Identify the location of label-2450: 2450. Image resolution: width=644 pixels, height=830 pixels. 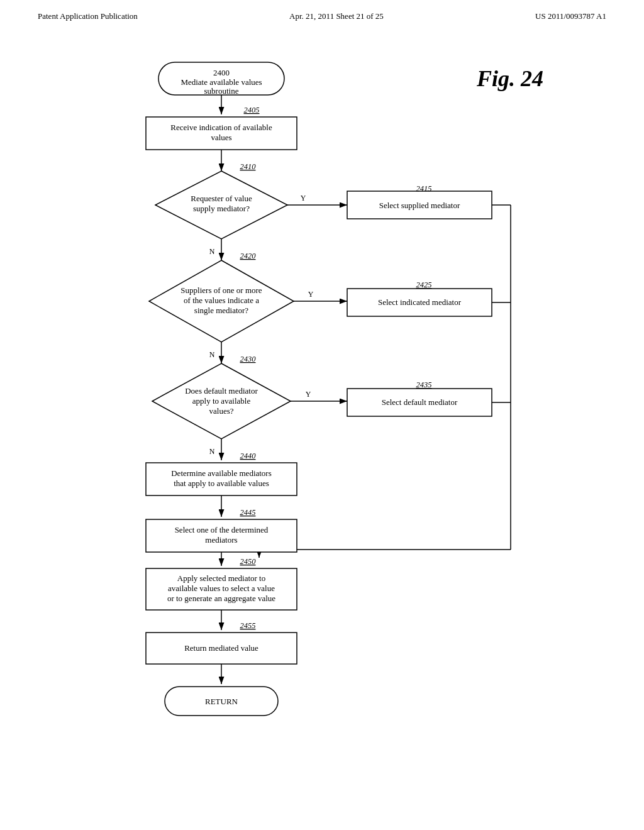
(248, 562).